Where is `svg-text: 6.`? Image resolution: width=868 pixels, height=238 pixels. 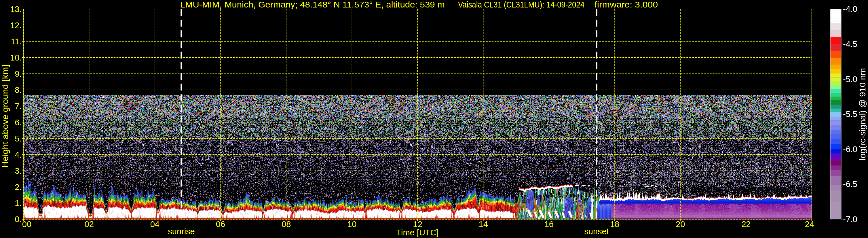
svg-text: 6. is located at coordinates (18, 123).